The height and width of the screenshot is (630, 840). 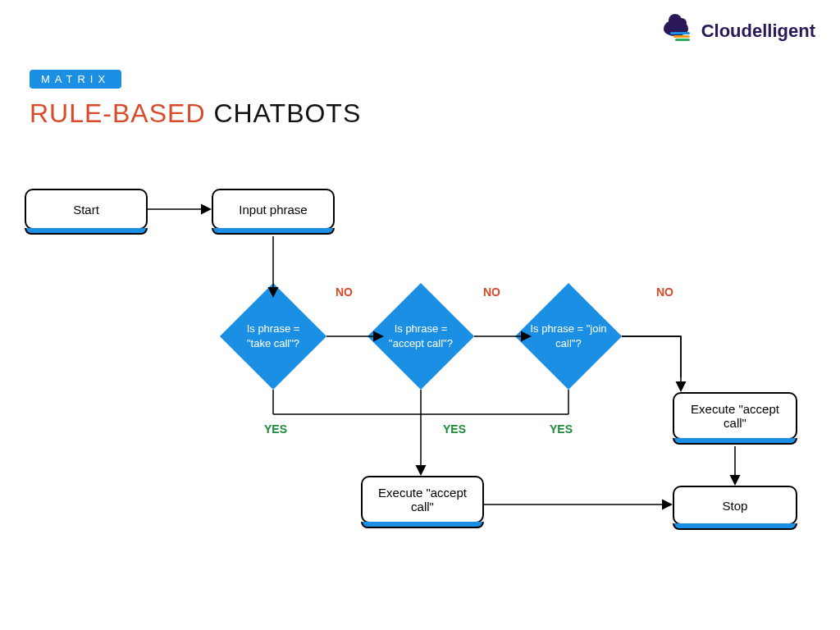 I want to click on node-stop-label: Stop, so click(x=735, y=505).